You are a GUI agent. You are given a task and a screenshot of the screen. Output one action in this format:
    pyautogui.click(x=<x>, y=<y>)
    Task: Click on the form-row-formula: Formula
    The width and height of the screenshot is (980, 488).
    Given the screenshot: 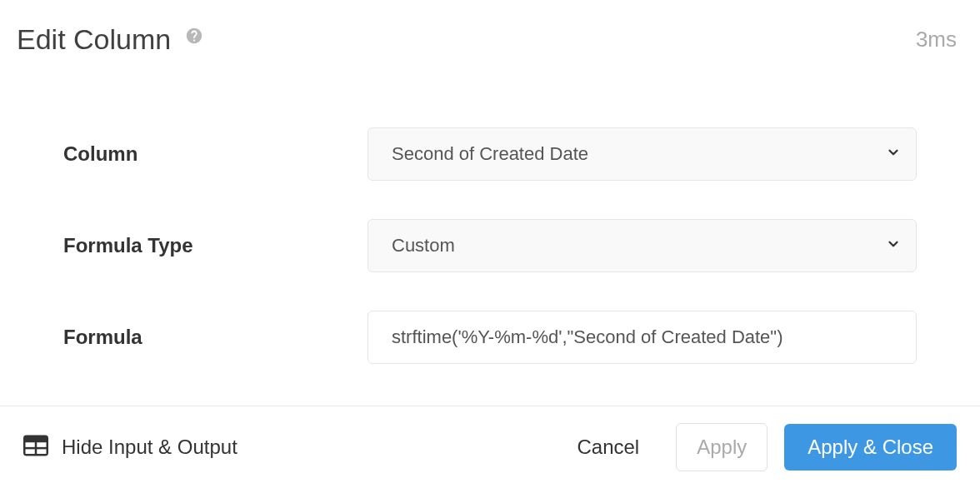 What is the action you would take?
    pyautogui.click(x=490, y=337)
    